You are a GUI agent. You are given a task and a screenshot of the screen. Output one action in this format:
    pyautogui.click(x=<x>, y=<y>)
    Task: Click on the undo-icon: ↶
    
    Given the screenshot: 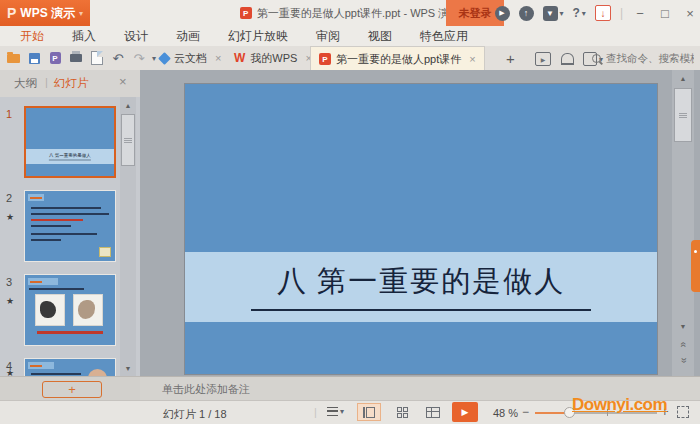 What is the action you would take?
    pyautogui.click(x=118, y=58)
    